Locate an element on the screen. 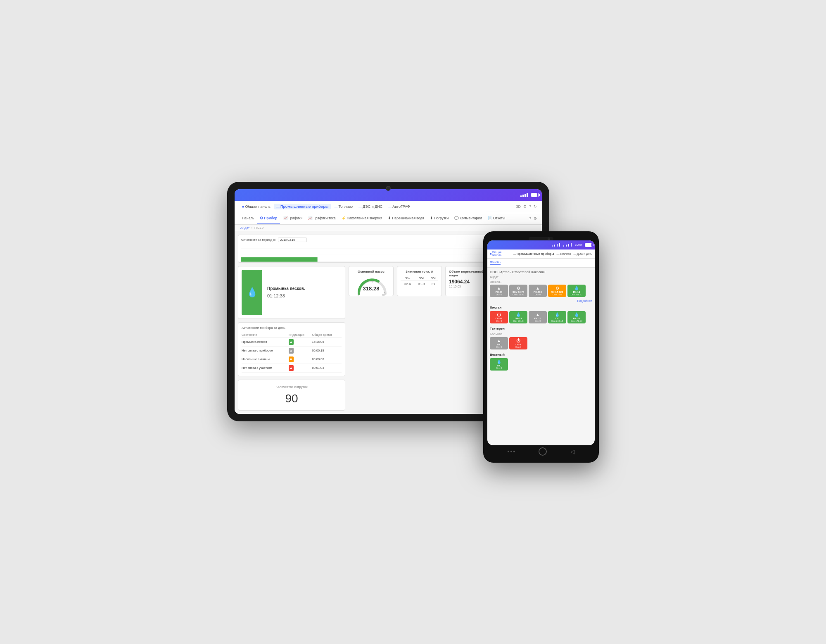 This screenshot has height=644, width=826. nav-item-industrial: — Промышленные приборы is located at coordinates (302, 207).